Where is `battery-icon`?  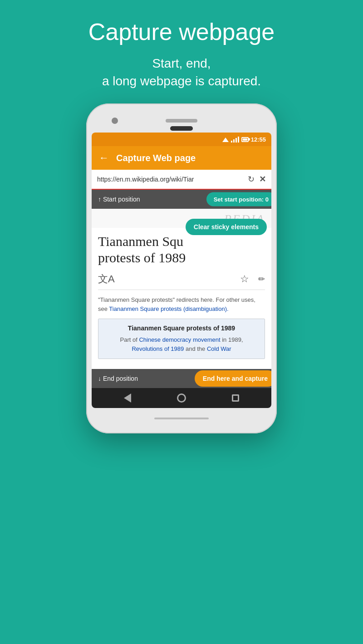
battery-icon is located at coordinates (245, 140).